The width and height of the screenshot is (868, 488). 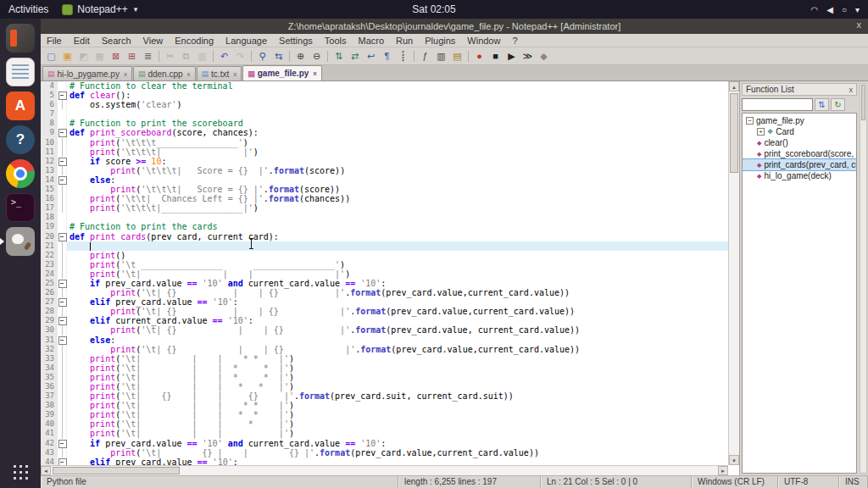 I want to click on show-all-characters-icon: ¶, so click(x=387, y=56).